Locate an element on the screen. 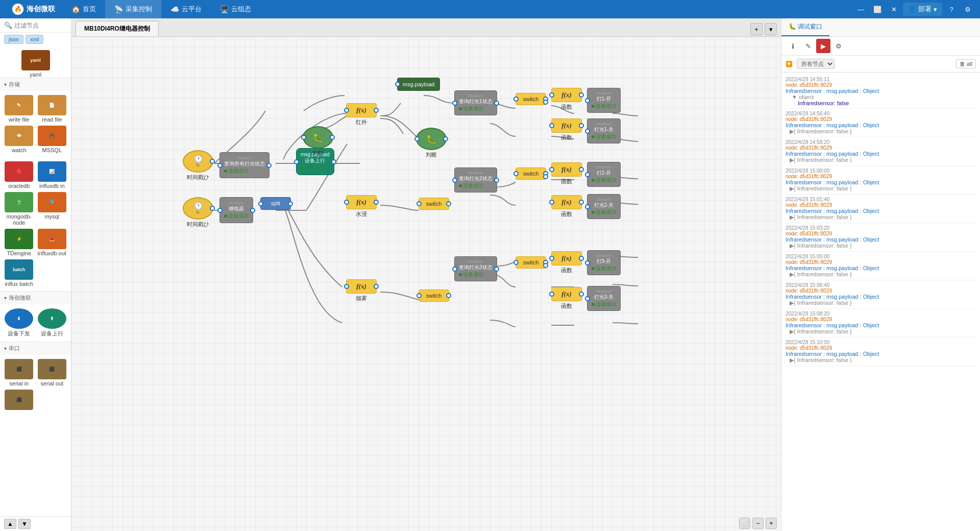 This screenshot has width=980, height=531. node-timer1: 🕐 ↻ 时间戳ひ is located at coordinates (198, 165).